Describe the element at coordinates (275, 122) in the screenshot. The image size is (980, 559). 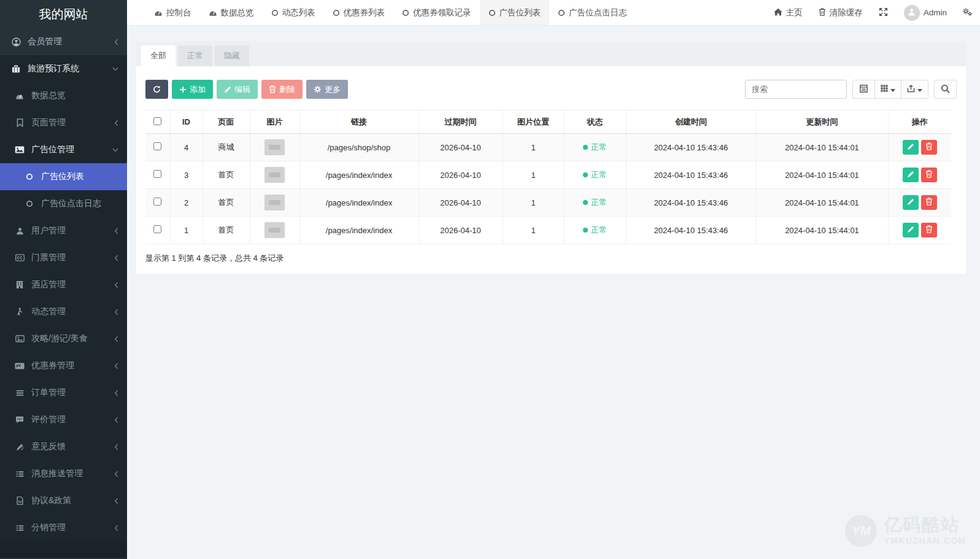
I see `column-header: 图片` at that location.